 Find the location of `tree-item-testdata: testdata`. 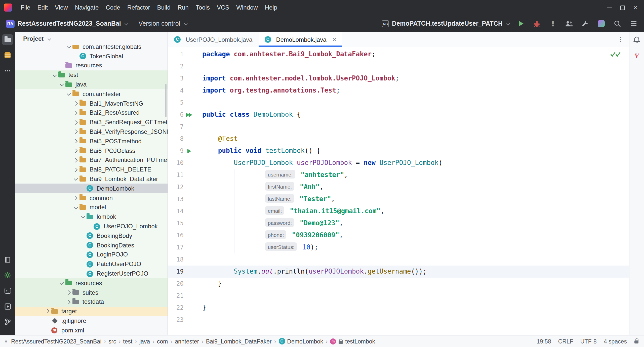

tree-item-testdata: testdata is located at coordinates (91, 302).